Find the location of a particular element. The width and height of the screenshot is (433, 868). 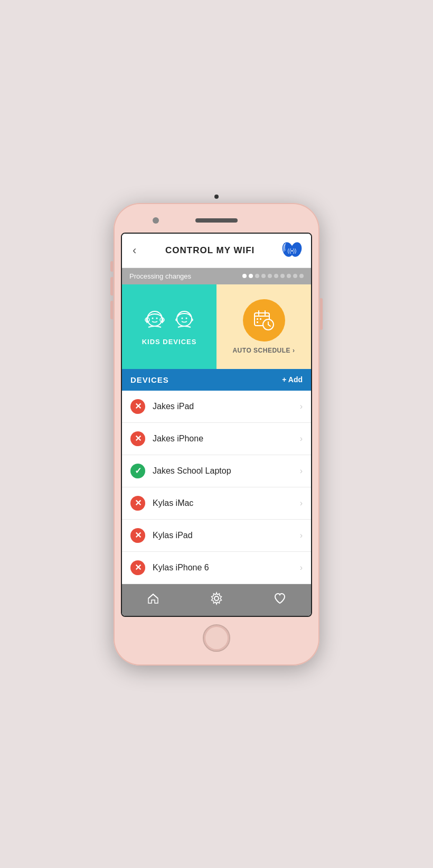

favorites-nav-button is located at coordinates (280, 600).